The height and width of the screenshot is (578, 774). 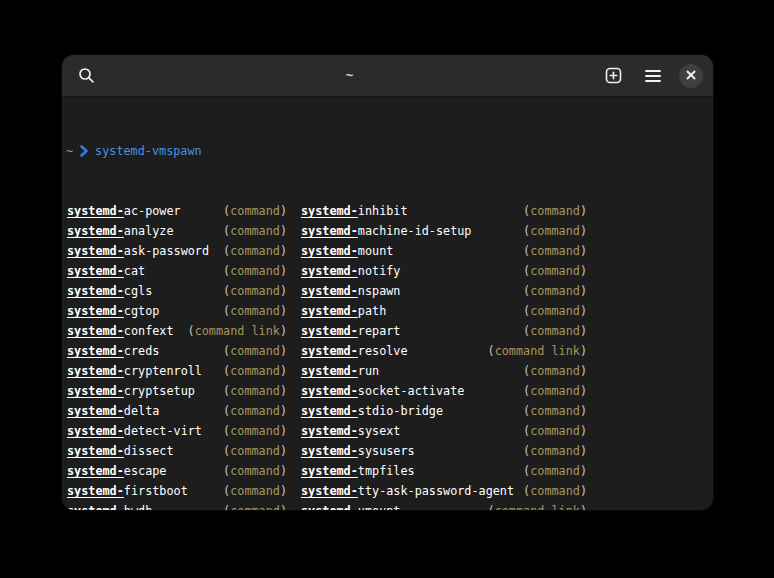 I want to click on completion-item: systemd-tty-ask-password-agent(command), so click(x=444, y=491).